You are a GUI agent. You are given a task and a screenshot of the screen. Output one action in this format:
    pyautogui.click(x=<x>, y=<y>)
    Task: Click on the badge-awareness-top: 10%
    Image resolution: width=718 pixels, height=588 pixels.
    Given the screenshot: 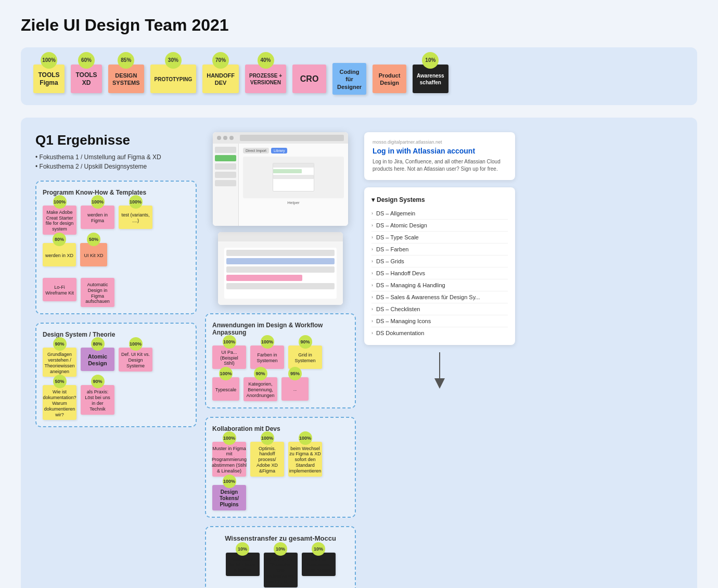 What is the action you would take?
    pyautogui.click(x=430, y=60)
    